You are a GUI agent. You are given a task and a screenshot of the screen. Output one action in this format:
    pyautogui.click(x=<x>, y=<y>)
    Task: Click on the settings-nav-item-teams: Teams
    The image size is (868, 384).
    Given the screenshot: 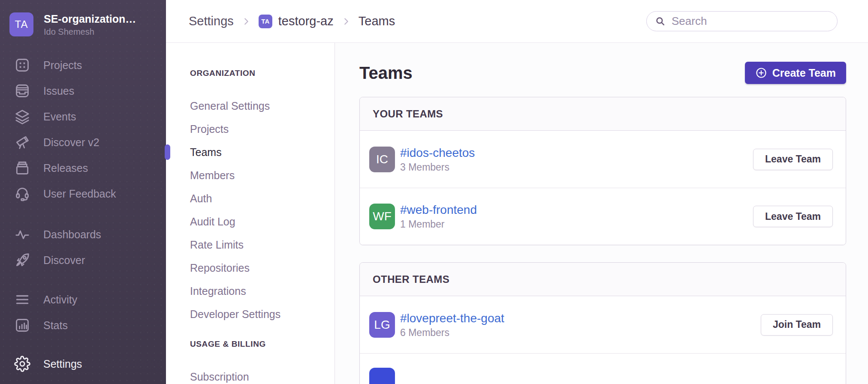 What is the action you would take?
    pyautogui.click(x=262, y=152)
    